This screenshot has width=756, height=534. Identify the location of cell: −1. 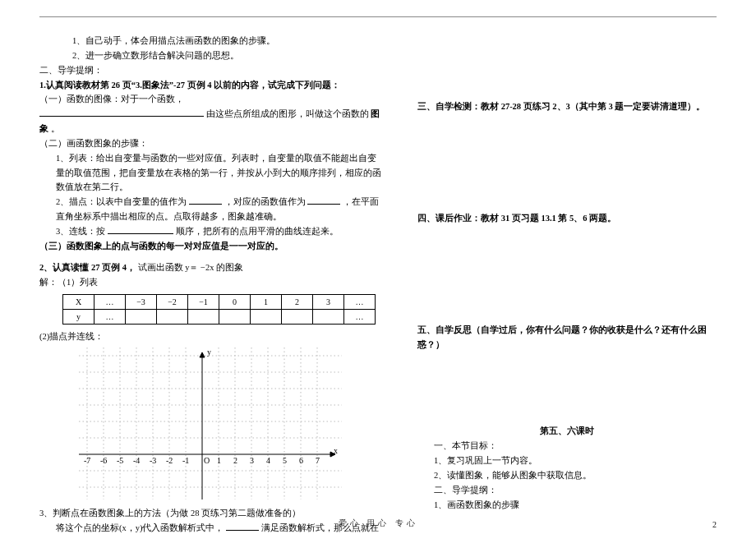
(204, 302).